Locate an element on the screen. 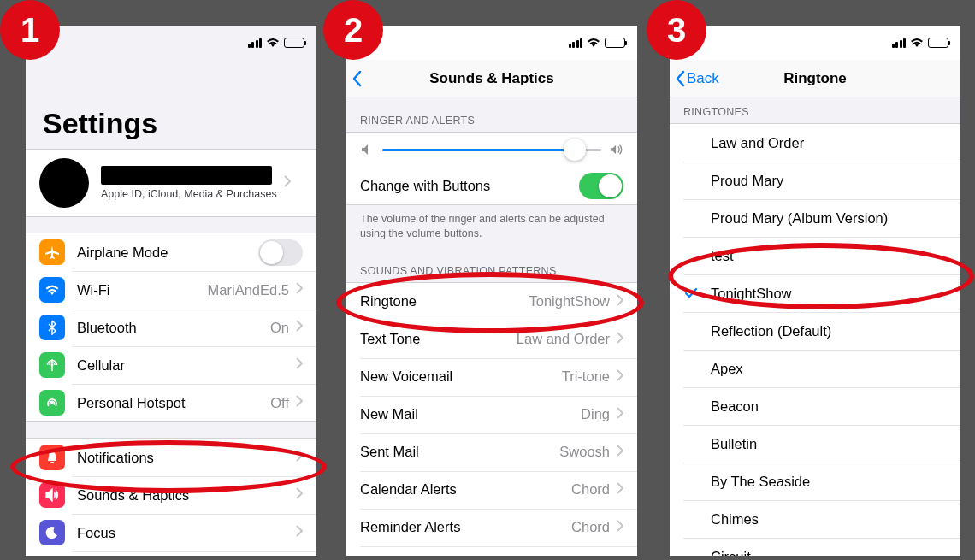  profile-name-redacted is located at coordinates (186, 175).